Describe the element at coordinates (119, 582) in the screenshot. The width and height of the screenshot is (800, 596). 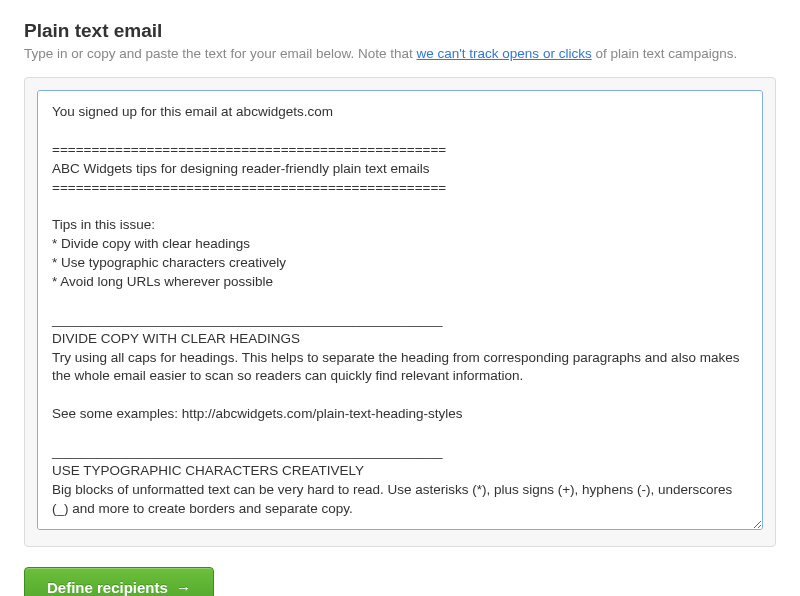
I see `define-recipients-button: Define recipients →` at that location.